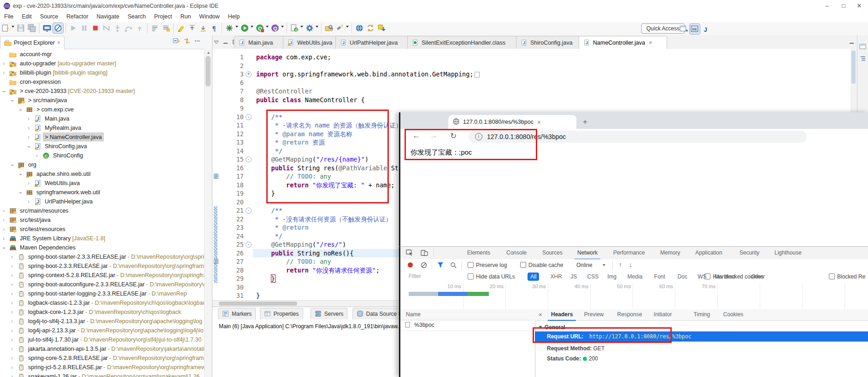  I want to click on new-wizard-dropdown-icon, so click(13, 27).